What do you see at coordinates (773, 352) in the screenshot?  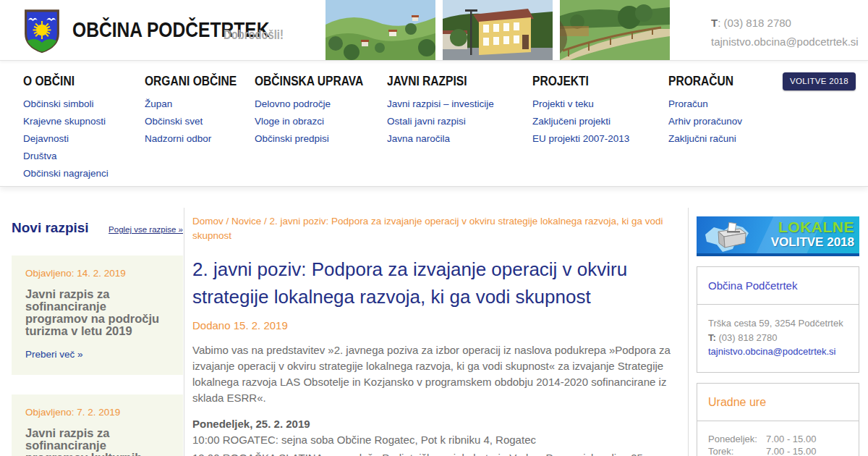 I see `municipality-email-link: tajnistvo.obcina@podcetrtek.si` at bounding box center [773, 352].